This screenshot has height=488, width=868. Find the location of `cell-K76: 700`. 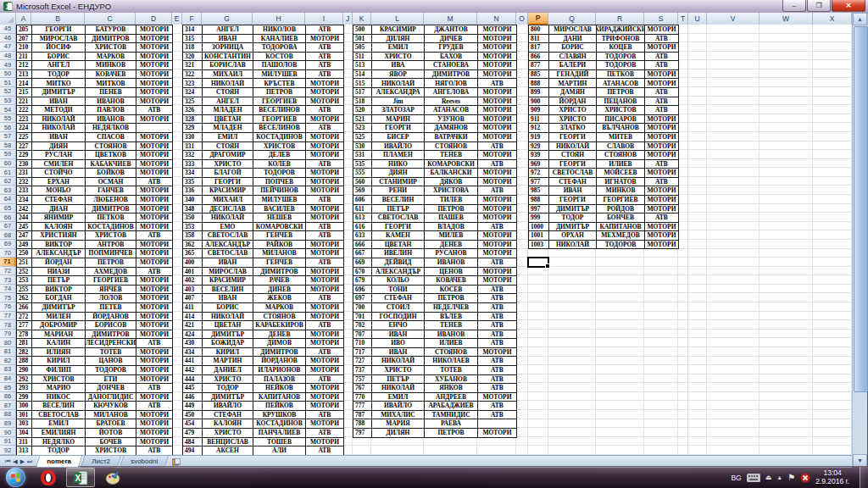

cell-K76: 700 is located at coordinates (363, 308).